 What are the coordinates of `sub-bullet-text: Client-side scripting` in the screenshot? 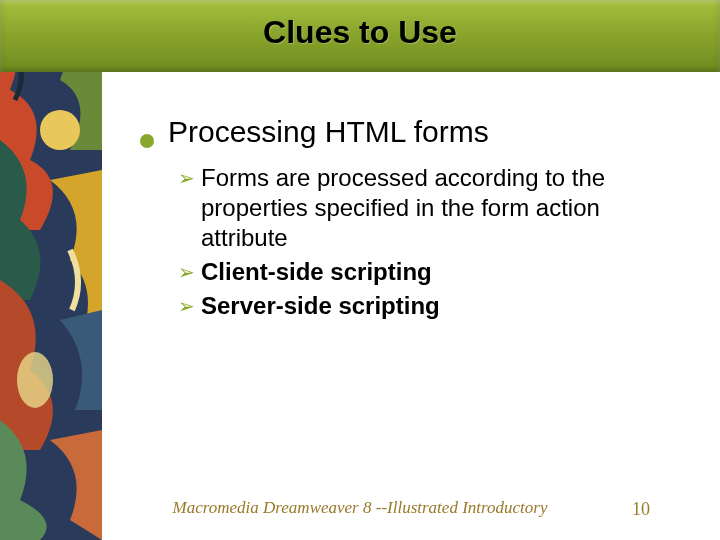 It's located at (316, 272).